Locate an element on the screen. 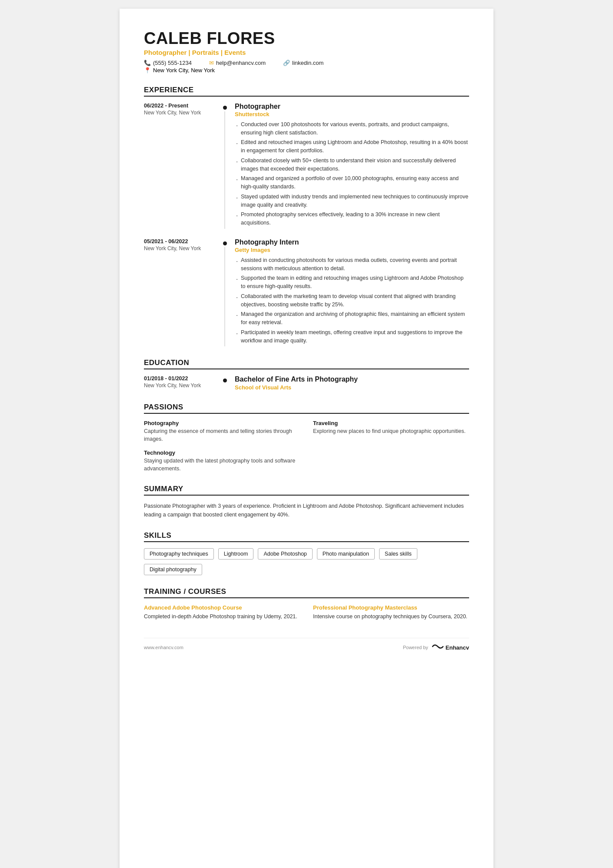 The width and height of the screenshot is (613, 868). skills-wrap: Photography techniques Lightroom Adobe P… is located at coordinates (306, 562).